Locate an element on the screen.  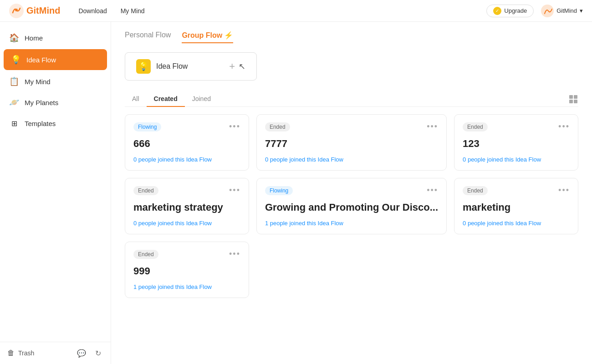
flow-card-card-2: Ended ••• 7777 0 people joined this Idea… is located at coordinates (352, 142).